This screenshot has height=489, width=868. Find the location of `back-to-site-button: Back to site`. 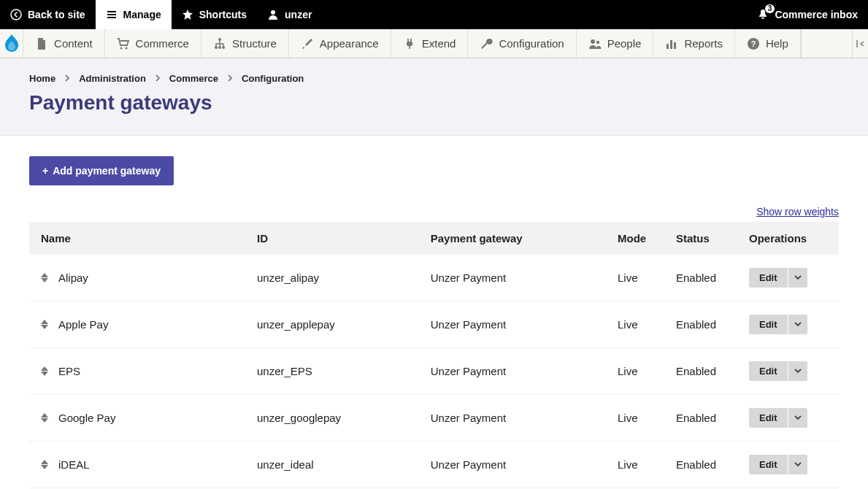

back-to-site-button: Back to site is located at coordinates (48, 15).